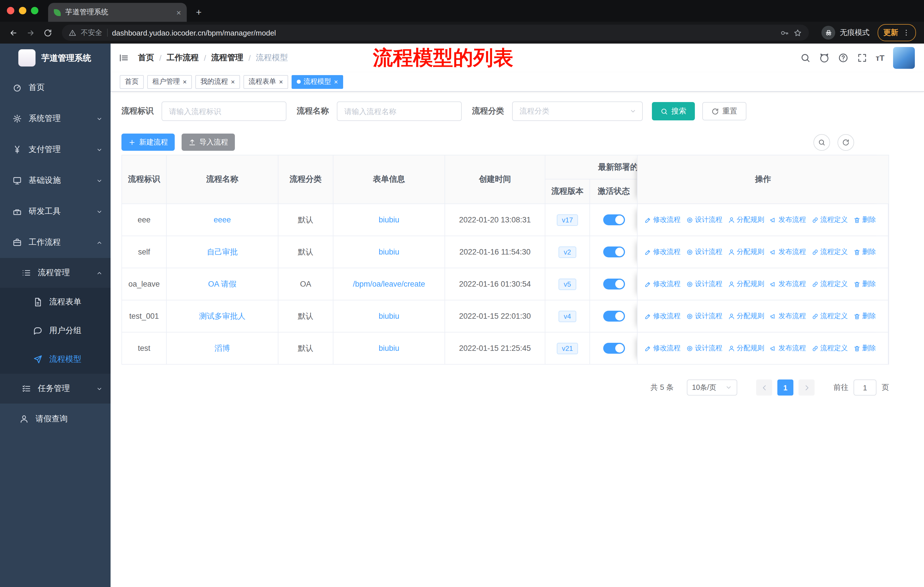 The height and width of the screenshot is (587, 924). Describe the element at coordinates (223, 252) in the screenshot. I see `process-name-link: 自己审批` at that location.